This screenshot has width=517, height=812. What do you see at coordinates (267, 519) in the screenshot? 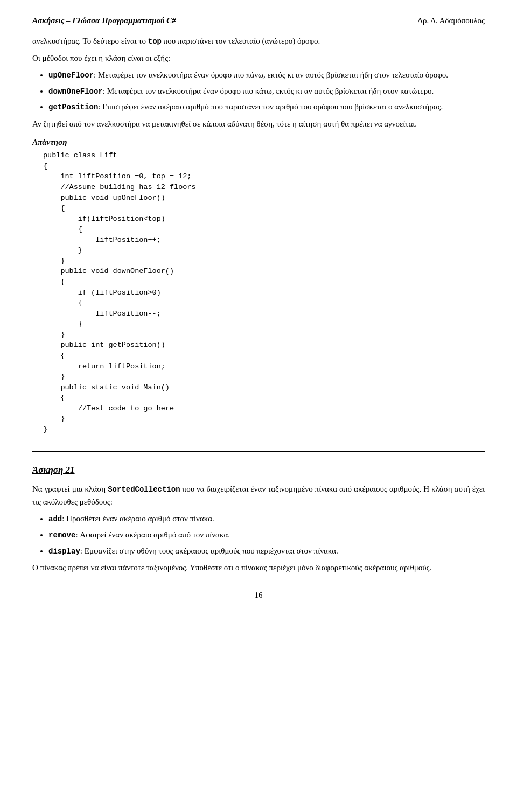
I see `ex21-method-add: add: Προσθέτει έναν ακέραιο αριθμό στον …` at bounding box center [267, 519].